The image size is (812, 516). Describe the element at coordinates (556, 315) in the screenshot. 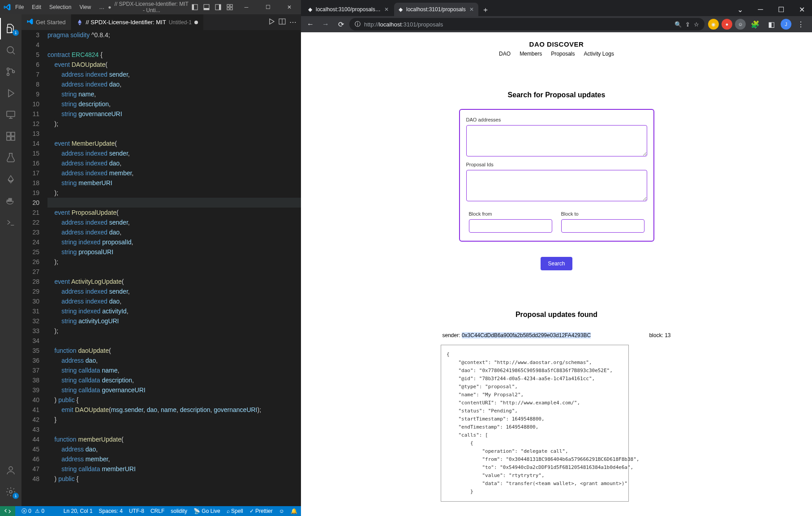

I see `results-heading: Proposal updates found` at that location.